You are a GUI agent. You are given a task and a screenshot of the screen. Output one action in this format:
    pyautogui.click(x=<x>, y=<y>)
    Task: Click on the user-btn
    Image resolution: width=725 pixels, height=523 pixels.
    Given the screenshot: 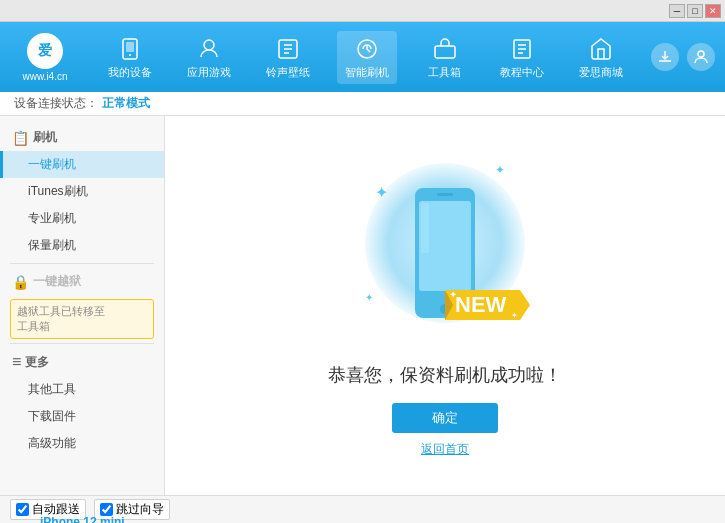 What is the action you would take?
    pyautogui.click(x=701, y=57)
    